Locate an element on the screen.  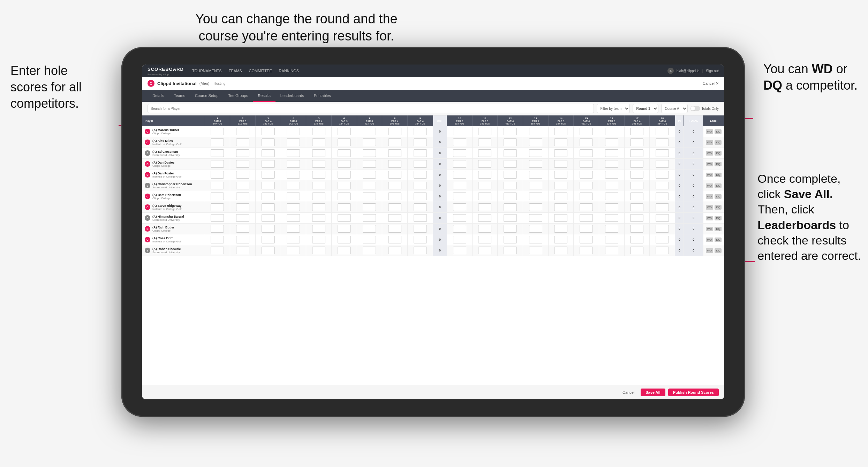
dq-button: DQ is located at coordinates (718, 132).